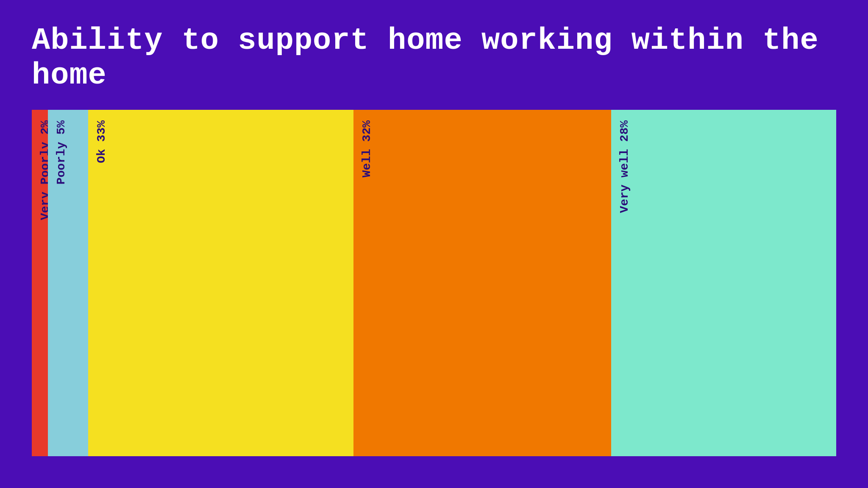 The width and height of the screenshot is (868, 488). Describe the element at coordinates (40, 283) in the screenshot. I see `segment-very-poorly: Very Poorly 2%` at that location.